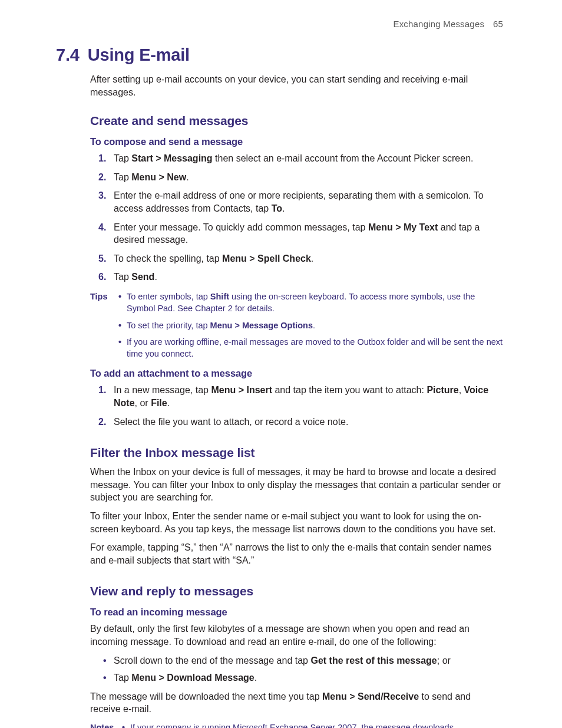 The height and width of the screenshot is (728, 562). What do you see at coordinates (297, 554) in the screenshot?
I see `body-paragraph: For example, tapping “S,” then “A” narro…` at bounding box center [297, 554].